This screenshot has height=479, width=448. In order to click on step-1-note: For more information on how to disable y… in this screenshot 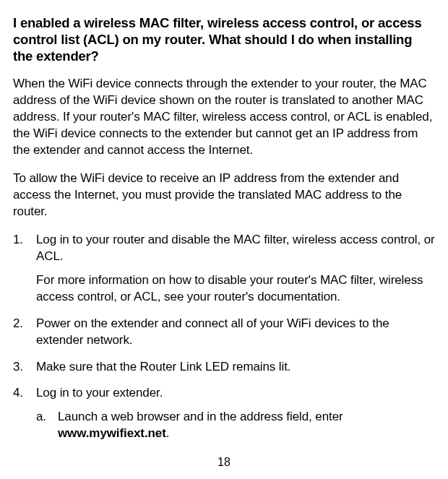, I will do `click(236, 289)`.